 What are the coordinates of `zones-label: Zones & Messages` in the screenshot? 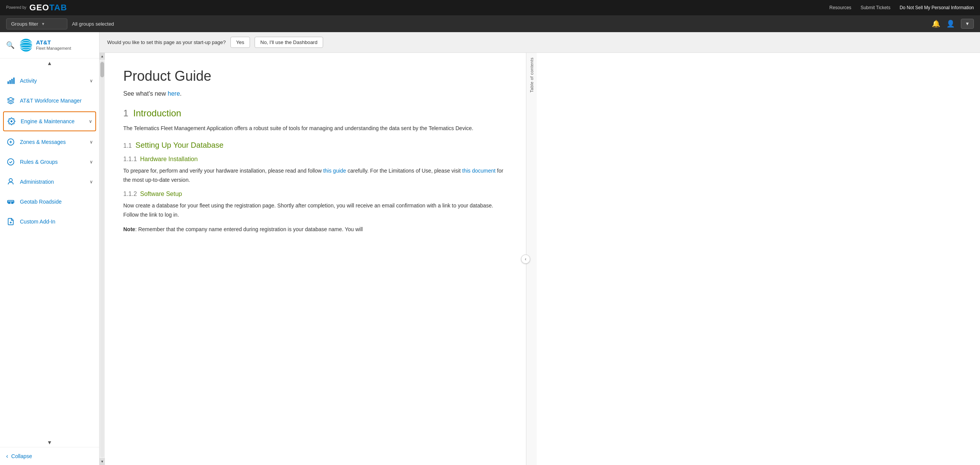 It's located at (55, 142).